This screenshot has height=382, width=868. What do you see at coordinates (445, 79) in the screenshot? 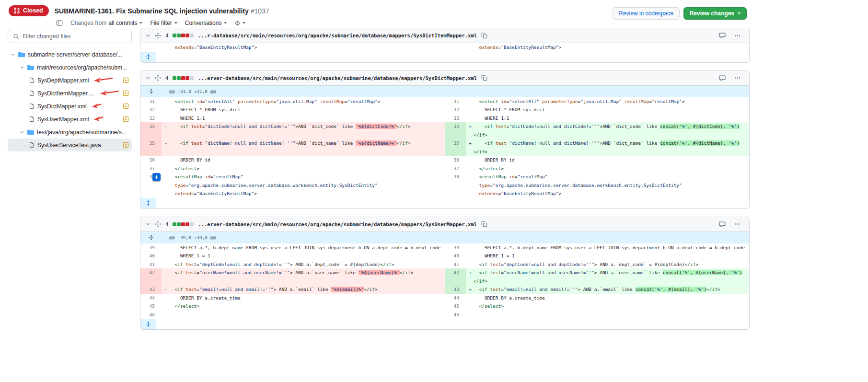
I see `file-header: 4...erver-database/src/main/resources/or…` at bounding box center [445, 79].